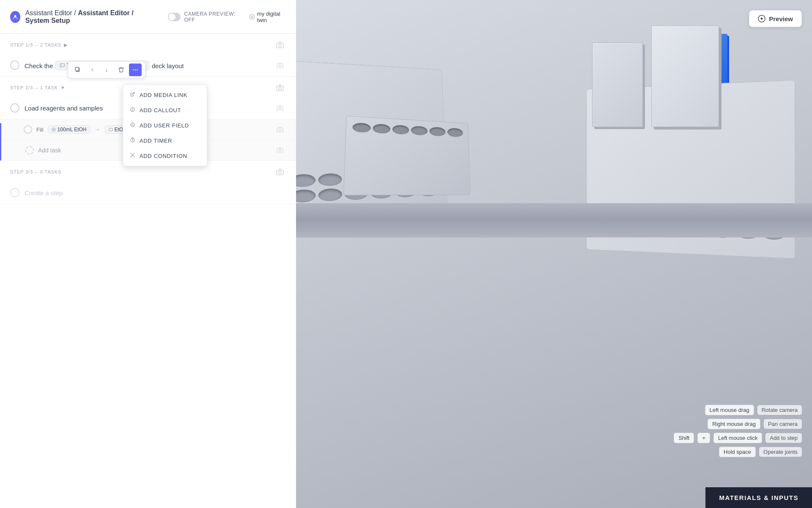 This screenshot has width=812, height=508. I want to click on digital-twin-label: my digital twin, so click(272, 17).